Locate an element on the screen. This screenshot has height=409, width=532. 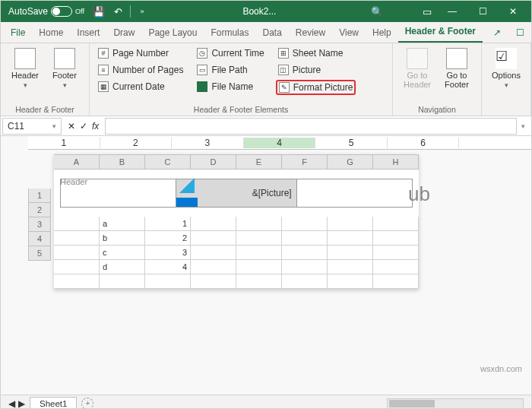
group-label-elements: Header & Footer Elements is located at coordinates (241, 109).